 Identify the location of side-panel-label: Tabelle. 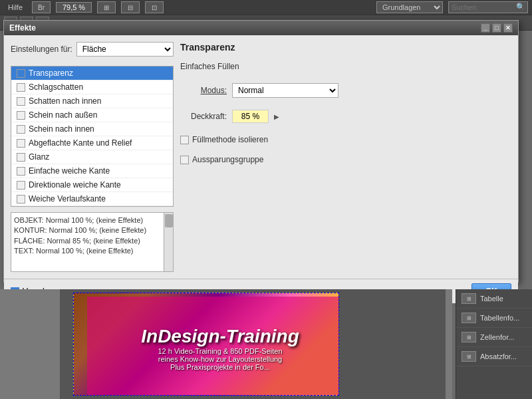
(492, 299).